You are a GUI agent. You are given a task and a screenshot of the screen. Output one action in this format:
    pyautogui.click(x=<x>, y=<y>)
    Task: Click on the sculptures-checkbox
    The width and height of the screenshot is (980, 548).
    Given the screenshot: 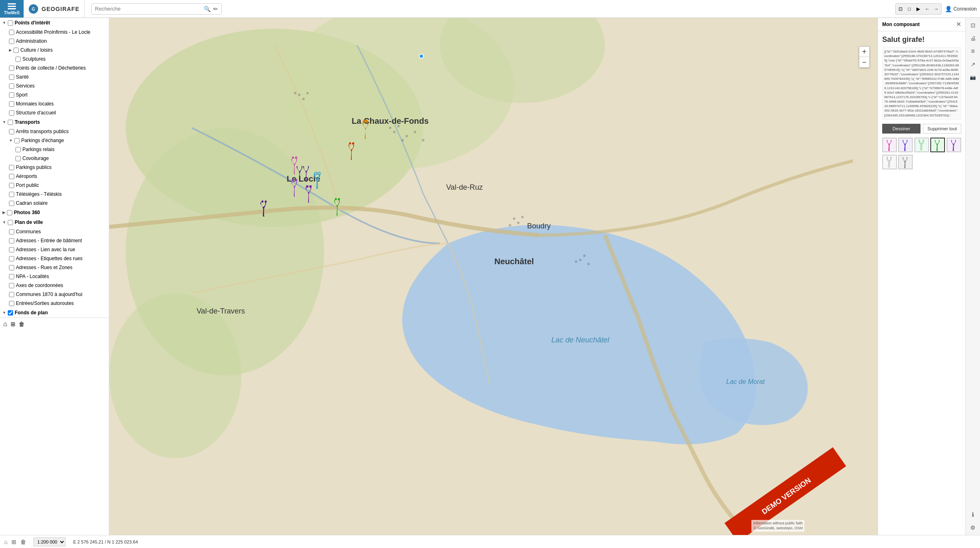 What is the action you would take?
    pyautogui.click(x=18, y=59)
    